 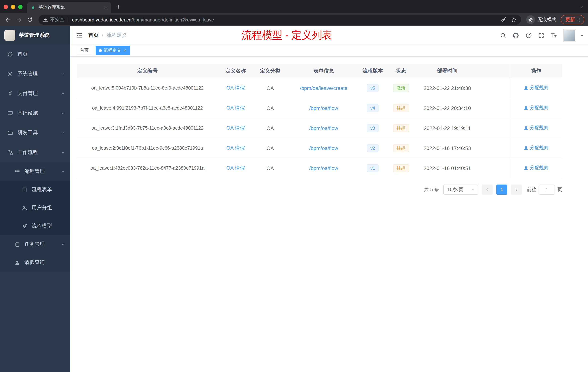 I want to click on clipboard-icon, so click(x=17, y=244).